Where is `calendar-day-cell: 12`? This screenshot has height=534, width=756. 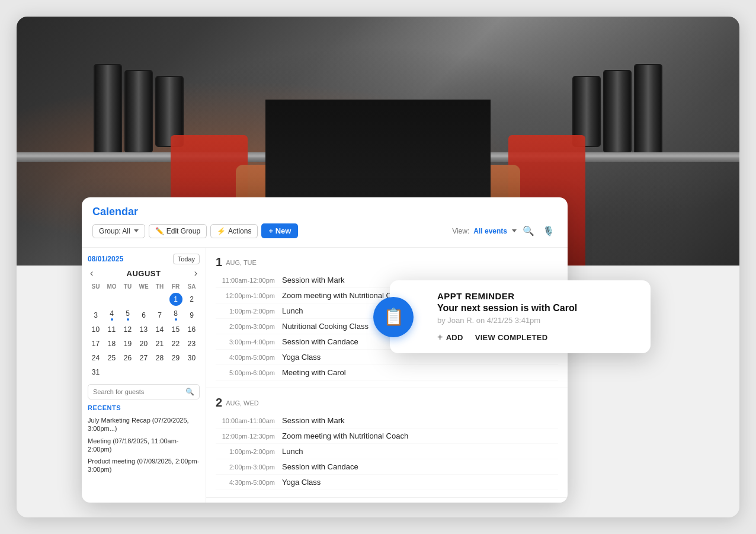 calendar-day-cell: 12 is located at coordinates (128, 330).